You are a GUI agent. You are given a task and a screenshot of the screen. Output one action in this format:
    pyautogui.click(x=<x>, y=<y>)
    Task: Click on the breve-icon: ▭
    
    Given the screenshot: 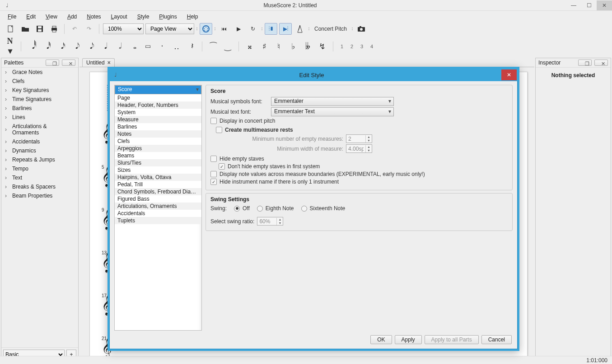 What is the action you would take?
    pyautogui.click(x=148, y=46)
    